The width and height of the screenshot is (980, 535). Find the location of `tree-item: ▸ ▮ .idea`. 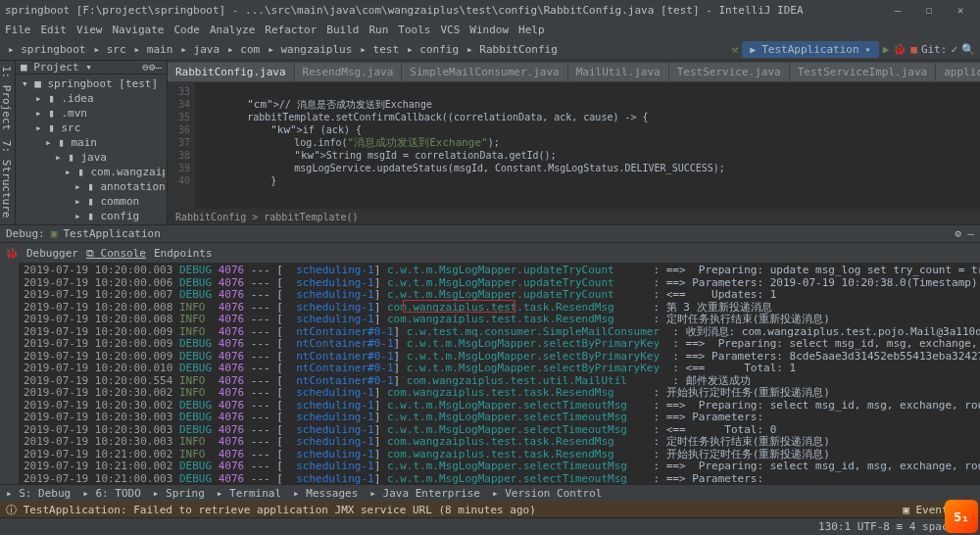

tree-item: ▸ ▮ .idea is located at coordinates (91, 98).